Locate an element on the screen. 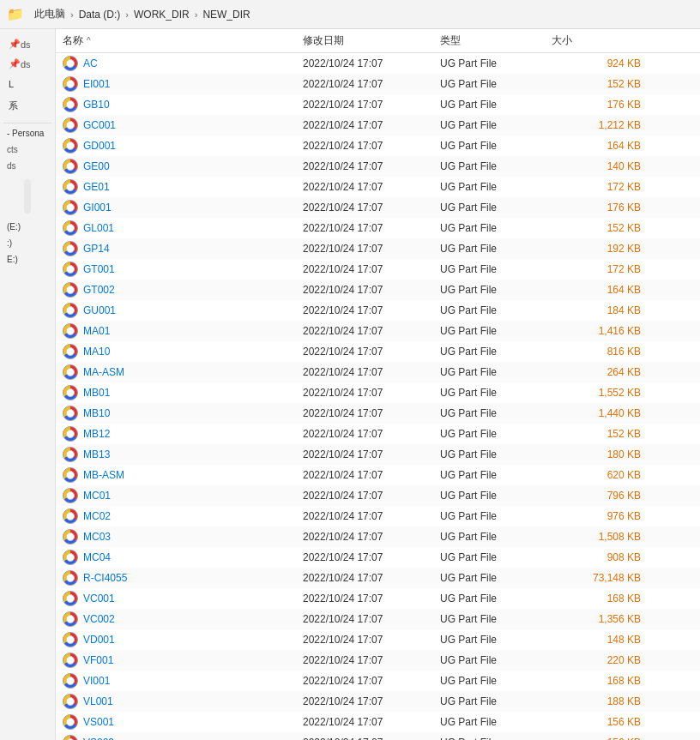 The width and height of the screenshot is (700, 740). file-size: 148 KB is located at coordinates (596, 640).